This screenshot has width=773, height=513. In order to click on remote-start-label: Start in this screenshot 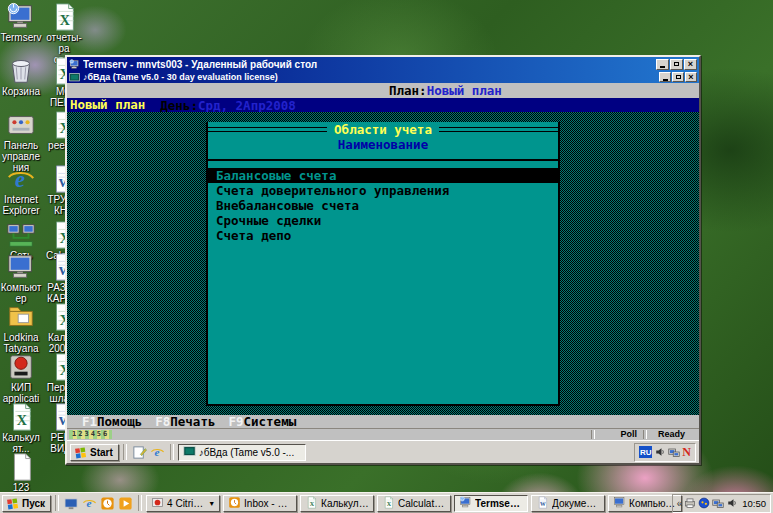, I will do `click(102, 452)`.